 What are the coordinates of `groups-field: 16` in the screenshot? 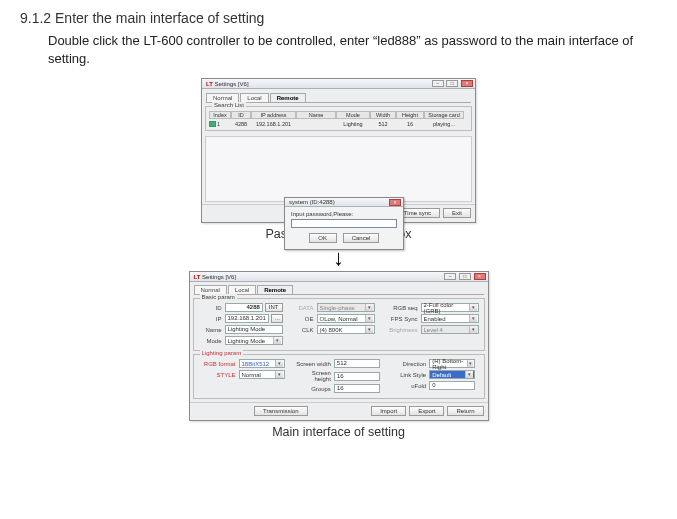 It's located at (357, 388).